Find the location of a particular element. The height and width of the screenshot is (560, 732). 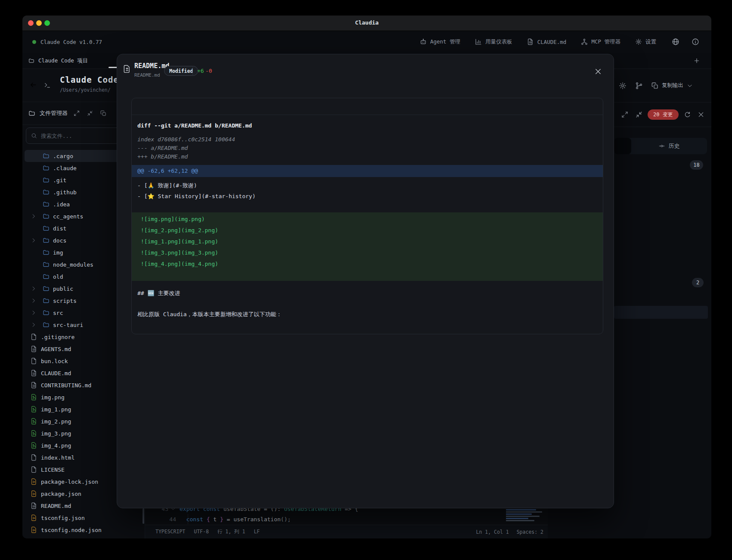

additions-count: +6 is located at coordinates (201, 71).